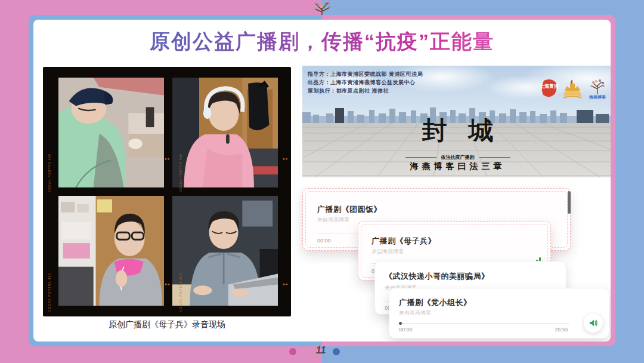 The width and height of the screenshot is (644, 363). I want to click on photo-woman-headphones, so click(225, 133).